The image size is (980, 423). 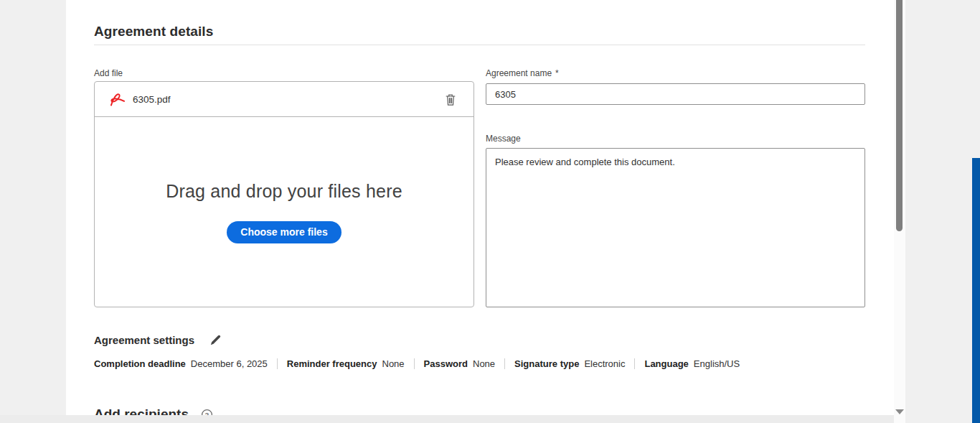 I want to click on setting-label: Signature type, so click(x=547, y=363).